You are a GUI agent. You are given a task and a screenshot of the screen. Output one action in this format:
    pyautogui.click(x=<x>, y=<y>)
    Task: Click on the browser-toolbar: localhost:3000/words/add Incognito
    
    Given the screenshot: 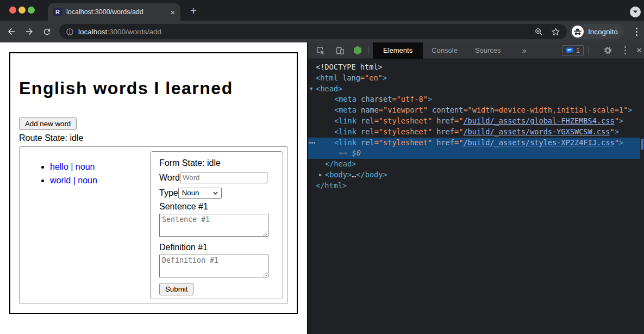 What is the action you would take?
    pyautogui.click(x=322, y=32)
    